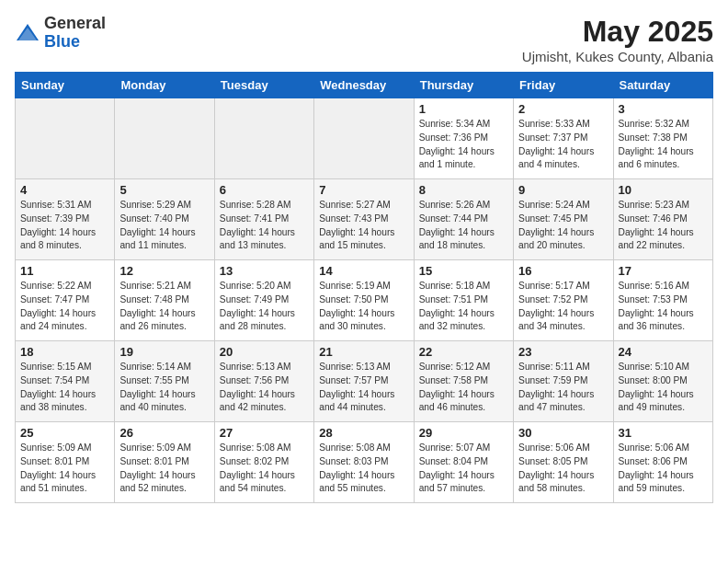  What do you see at coordinates (664, 432) in the screenshot?
I see `day-number: 31` at bounding box center [664, 432].